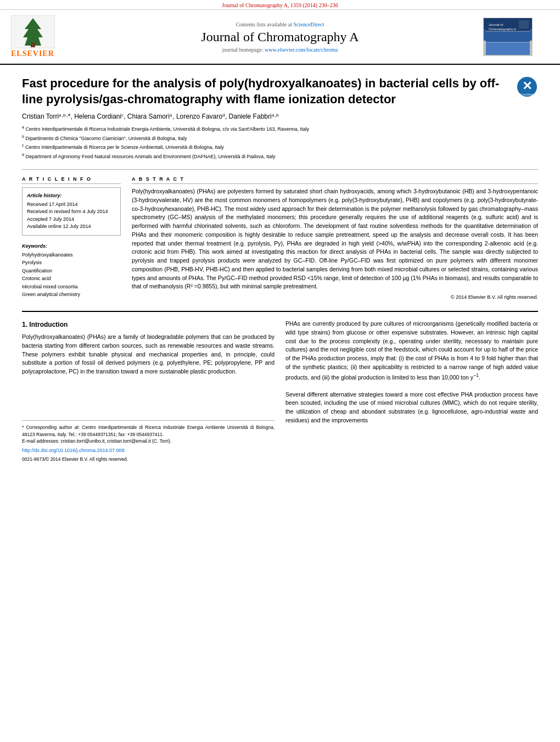 The width and height of the screenshot is (560, 742). I want to click on intro-col2-text: PHAs are currently produced by pure cult…, so click(412, 350).